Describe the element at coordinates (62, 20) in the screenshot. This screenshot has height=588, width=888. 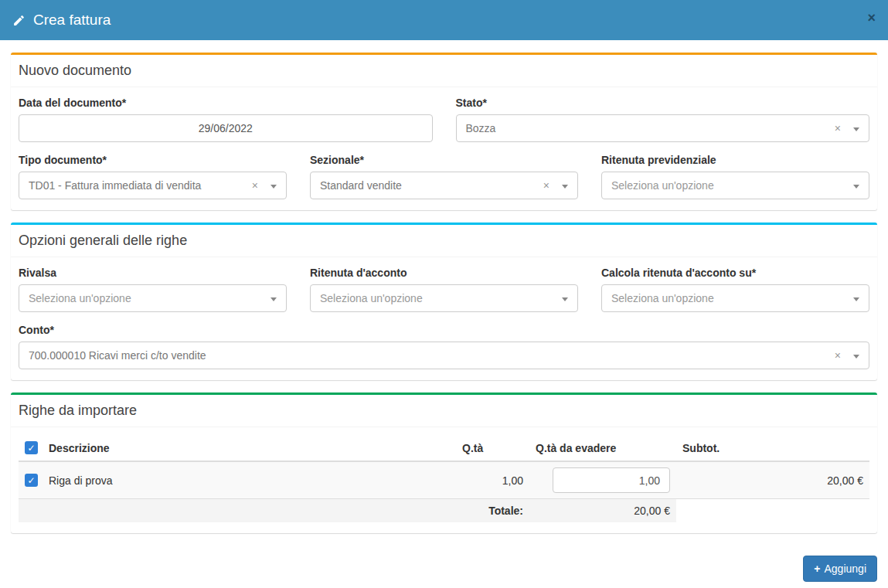
I see `modal-title-wrap: Crea fattura` at that location.